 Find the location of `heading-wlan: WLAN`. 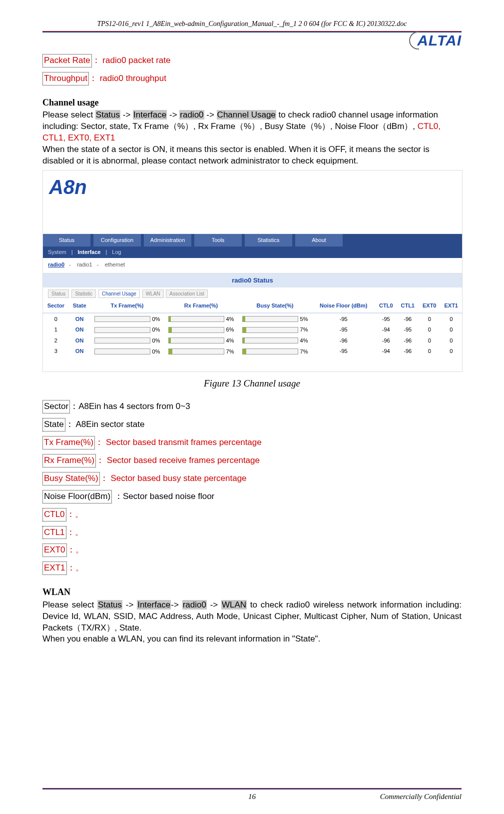

heading-wlan: WLAN is located at coordinates (252, 592).